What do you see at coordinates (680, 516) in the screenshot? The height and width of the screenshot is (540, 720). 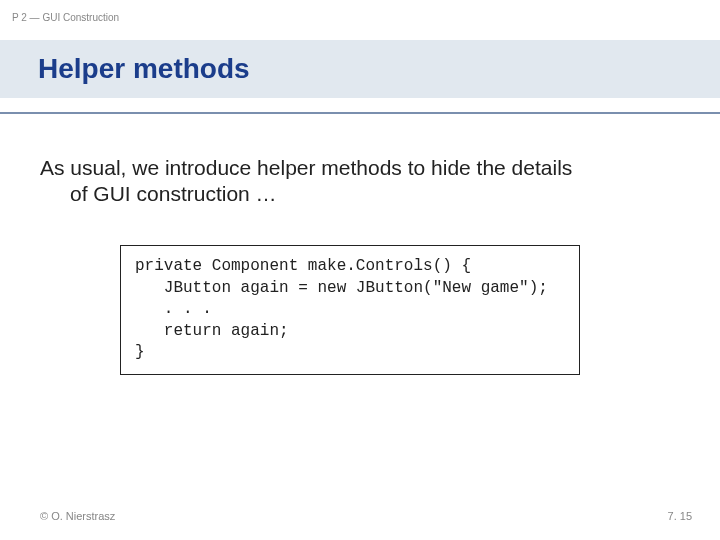 I see `footer-page: 7. 15` at bounding box center [680, 516].